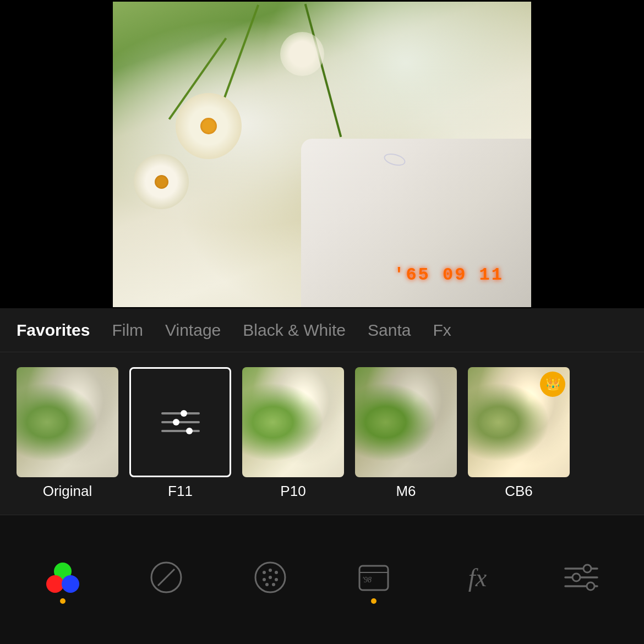 This screenshot has width=644, height=644. Describe the element at coordinates (374, 601) in the screenshot. I see `date-dot-indicator` at that location.